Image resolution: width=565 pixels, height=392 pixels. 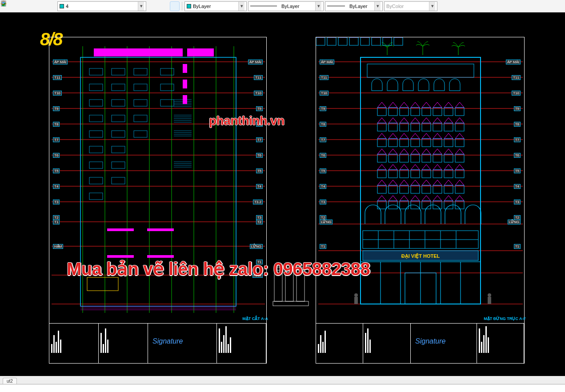 I want to click on lineweight-value: ByLayer, so click(x=358, y=6).